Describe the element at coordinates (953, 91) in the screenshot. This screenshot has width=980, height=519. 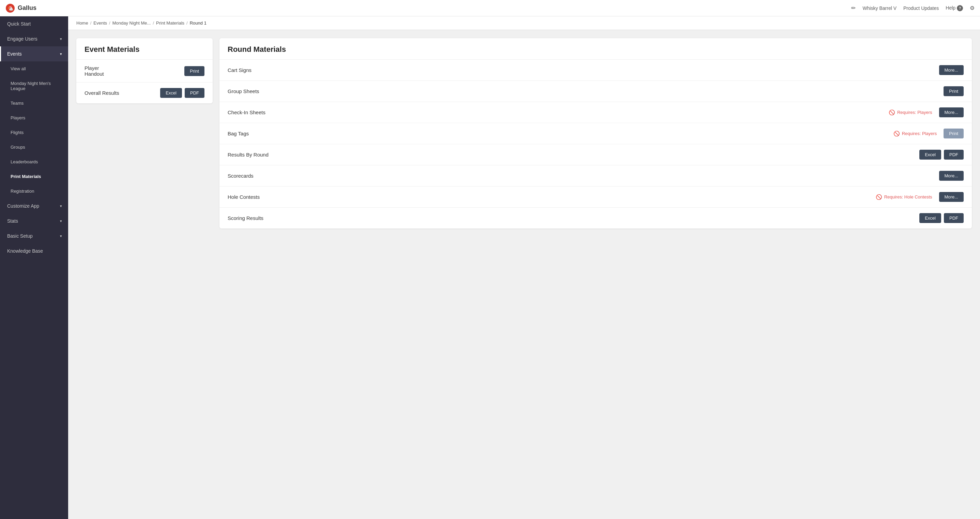
I see `group-sheets-print-button: Print` at that location.